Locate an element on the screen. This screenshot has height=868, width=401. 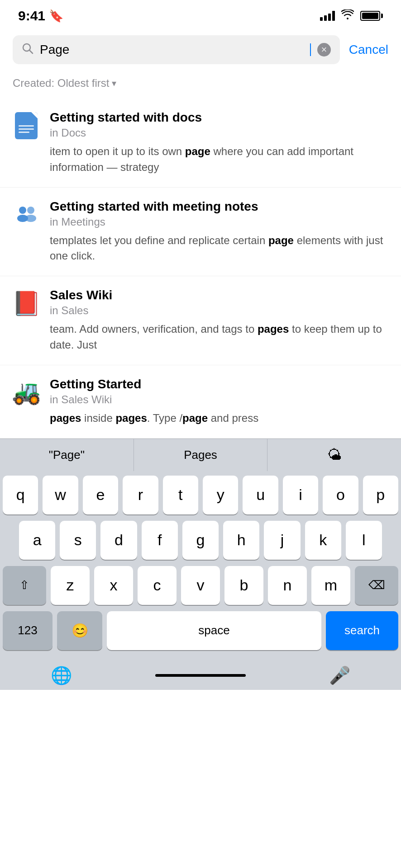
result-snippet: team. Add owners, verification, and tags… is located at coordinates (219, 337).